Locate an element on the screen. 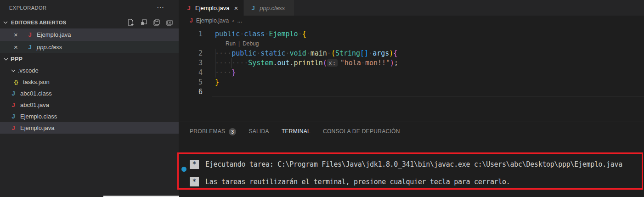  panel-tab-consola-de-depuraci-n: CONSOLA DE DEPURACIÓN is located at coordinates (362, 133).